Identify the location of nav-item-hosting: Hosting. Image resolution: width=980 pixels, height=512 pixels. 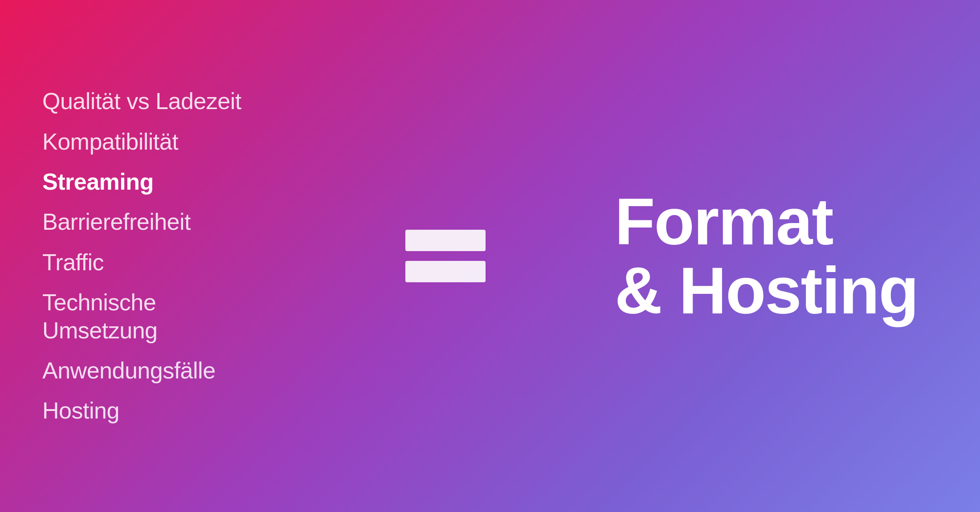
(159, 410).